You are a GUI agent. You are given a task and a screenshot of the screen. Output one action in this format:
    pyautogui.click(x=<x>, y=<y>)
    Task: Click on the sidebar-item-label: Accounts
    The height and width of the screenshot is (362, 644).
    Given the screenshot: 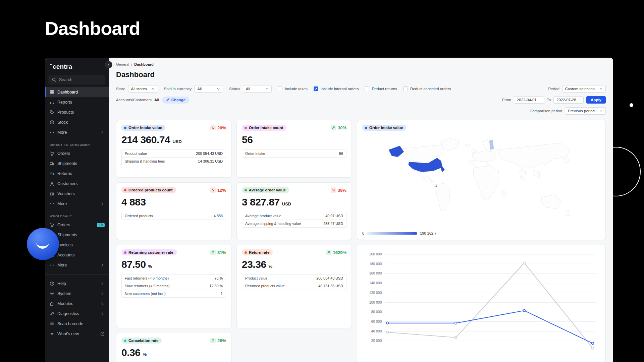 What is the action you would take?
    pyautogui.click(x=81, y=255)
    